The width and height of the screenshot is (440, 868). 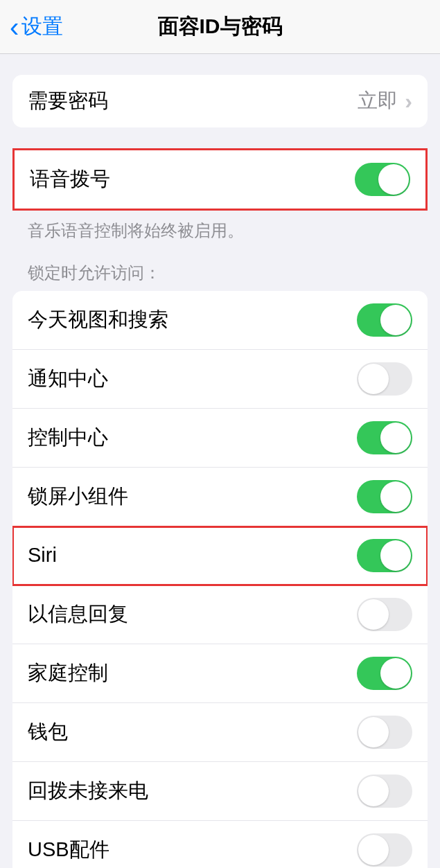 I want to click on locked-access-item-label: 控制中心, so click(x=68, y=438).